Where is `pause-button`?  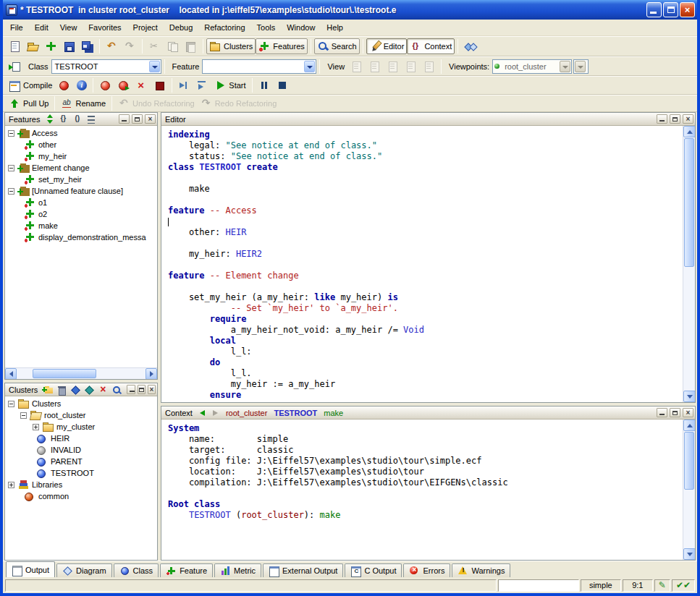
pause-button is located at coordinates (265, 85).